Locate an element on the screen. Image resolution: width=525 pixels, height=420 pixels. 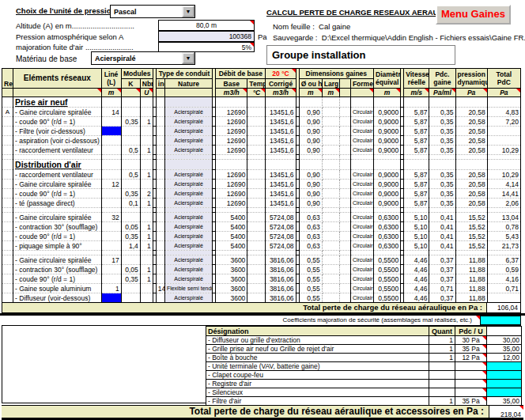
cell-oht: 0,63 is located at coordinates (310, 227).